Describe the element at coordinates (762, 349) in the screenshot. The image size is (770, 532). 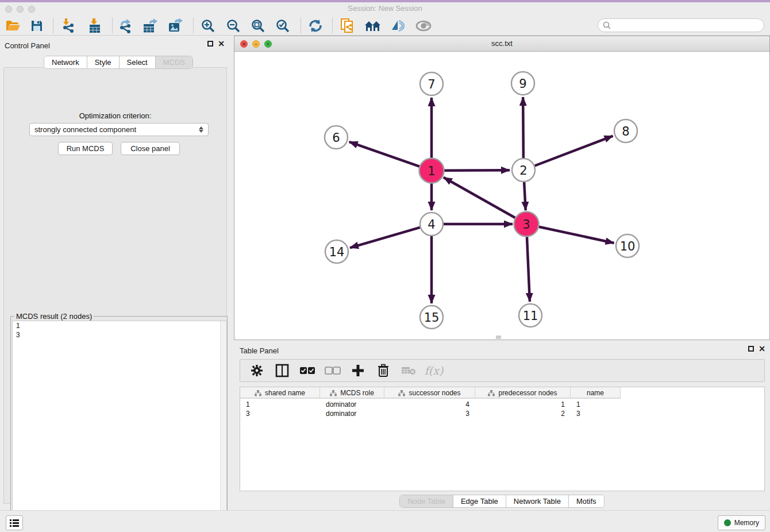
I see `close-table-panel-icon: ✕` at that location.